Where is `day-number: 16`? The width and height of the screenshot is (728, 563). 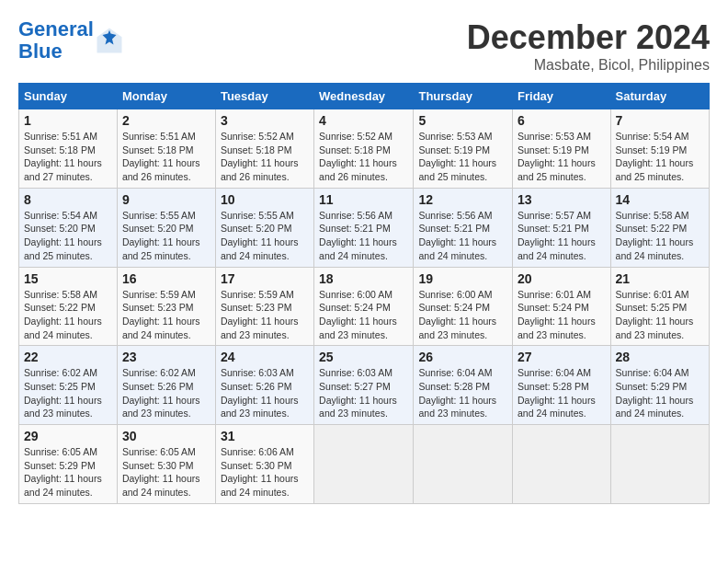 day-number: 16 is located at coordinates (166, 279).